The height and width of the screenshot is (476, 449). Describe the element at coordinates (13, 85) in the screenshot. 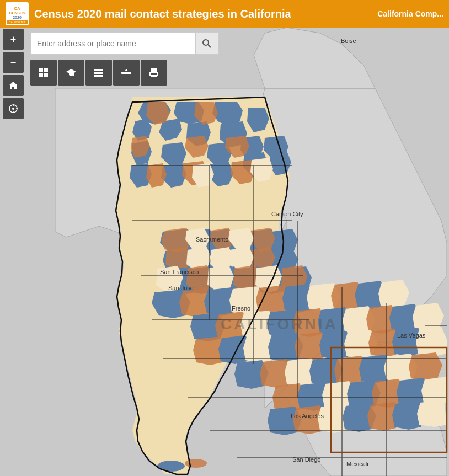

I see `home-button` at that location.